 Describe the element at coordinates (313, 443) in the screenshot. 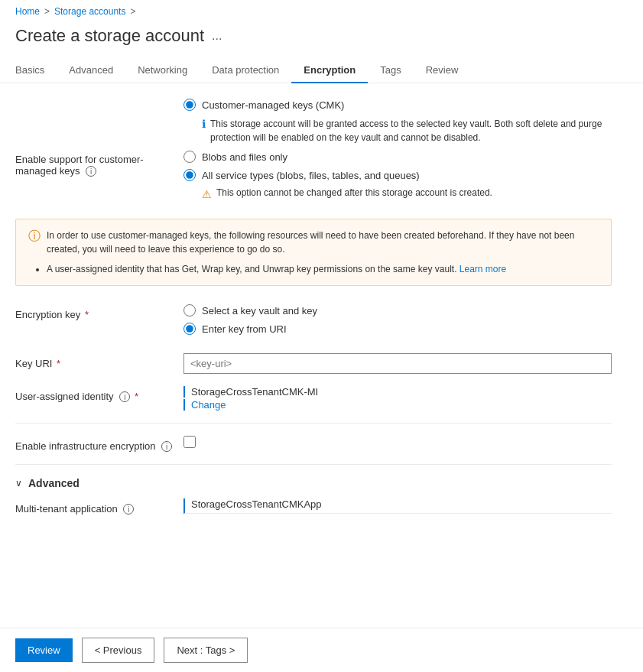

I see `infra-encryption-row: Enable infrastructure encryption i` at that location.